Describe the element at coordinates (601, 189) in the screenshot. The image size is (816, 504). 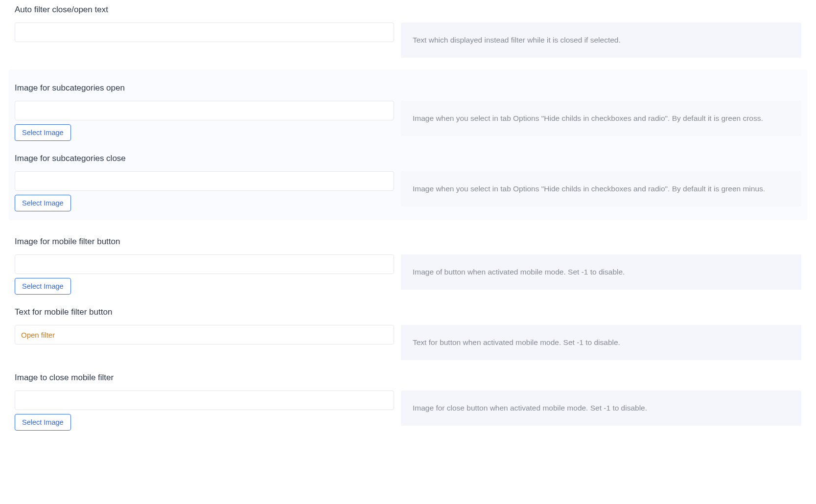
I see `desc-img-sub-close: Image when you select in tab Options "Hi…` at that location.